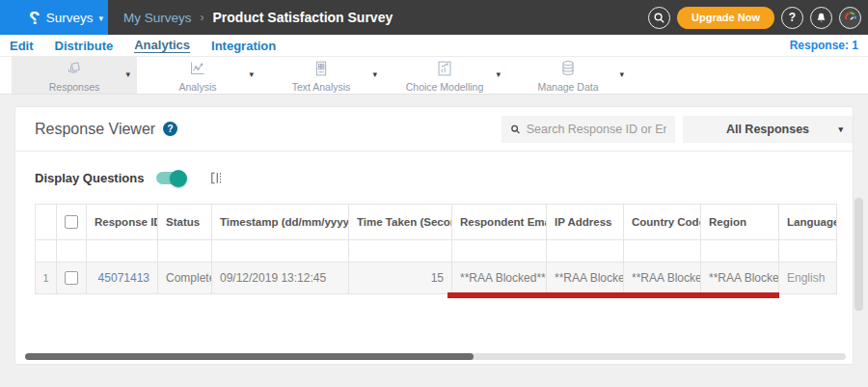 This screenshot has height=387, width=868. Describe the element at coordinates (613, 295) in the screenshot. I see `red-annotation-underline` at that location.